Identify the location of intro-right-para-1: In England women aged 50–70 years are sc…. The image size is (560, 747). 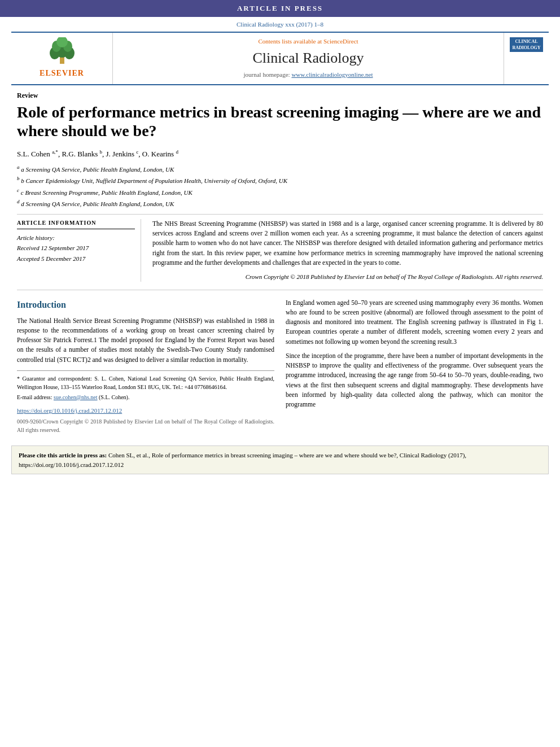
(414, 322).